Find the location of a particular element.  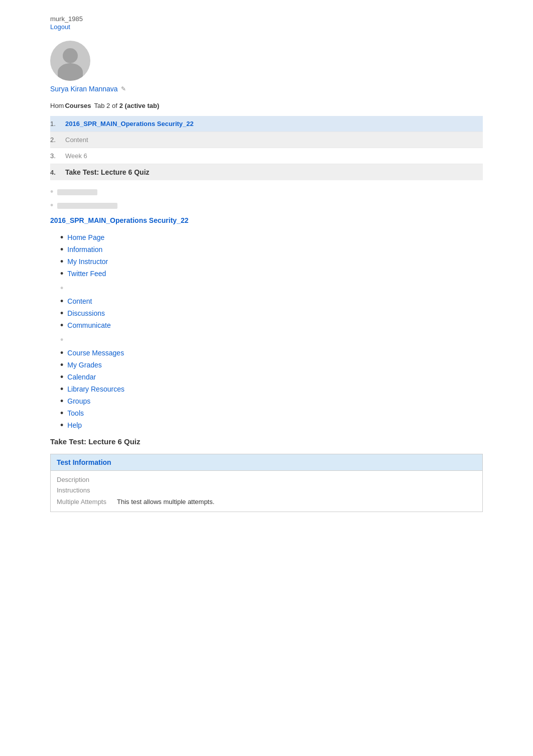

nav-link-my-grades: My Grades is located at coordinates (84, 365).